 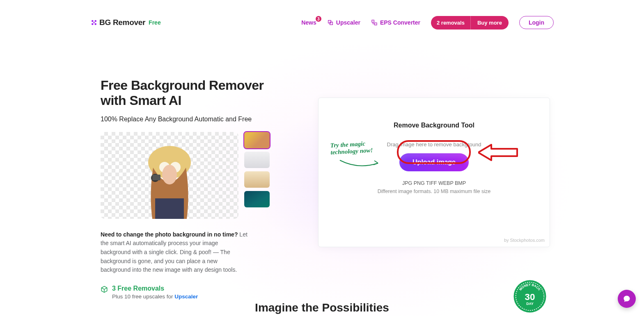 What do you see at coordinates (434, 144) in the screenshot?
I see `card-hint: Drag image here to remove background` at bounding box center [434, 144].